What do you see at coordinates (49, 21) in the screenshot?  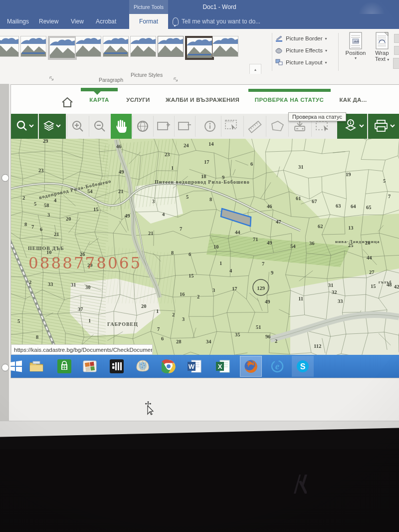 I see `tab-review: Review` at bounding box center [49, 21].